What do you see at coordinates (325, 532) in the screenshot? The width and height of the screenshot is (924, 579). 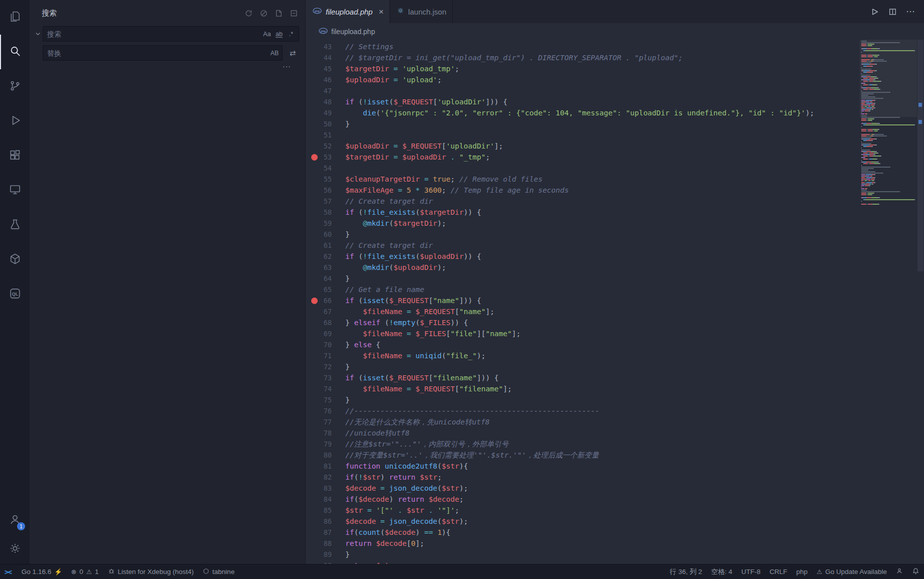 I see `line-number-gutter: 87` at bounding box center [325, 532].